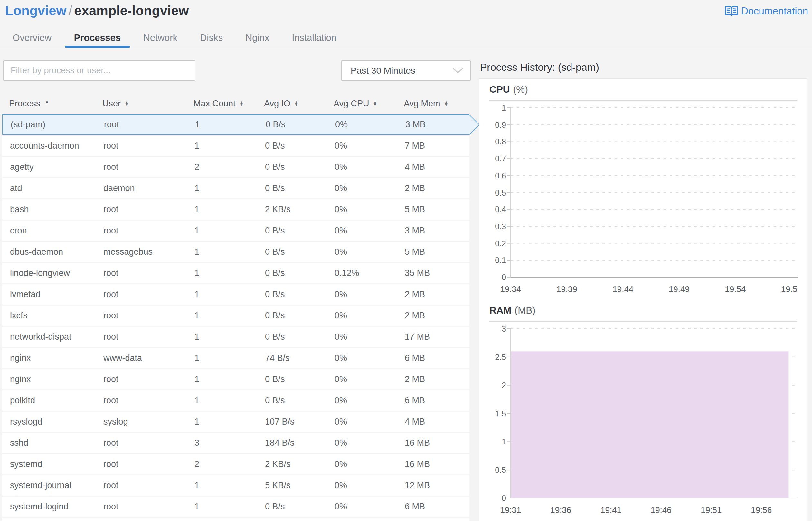 The width and height of the screenshot is (812, 521). I want to click on column-header: Max Count ▲▼, so click(222, 104).